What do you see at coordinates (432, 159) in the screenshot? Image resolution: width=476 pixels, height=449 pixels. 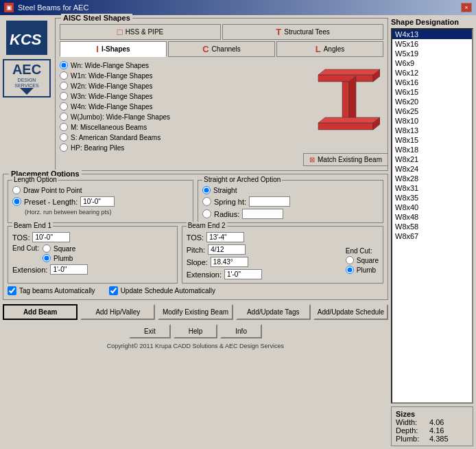 I see `shape-list-item: W8x21` at bounding box center [432, 159].